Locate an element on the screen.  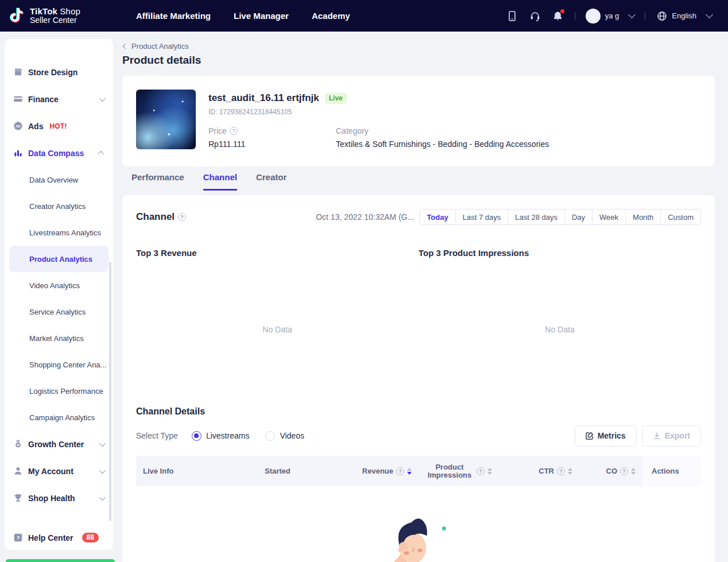
chart-title: Top 3 Revenue is located at coordinates (277, 253).